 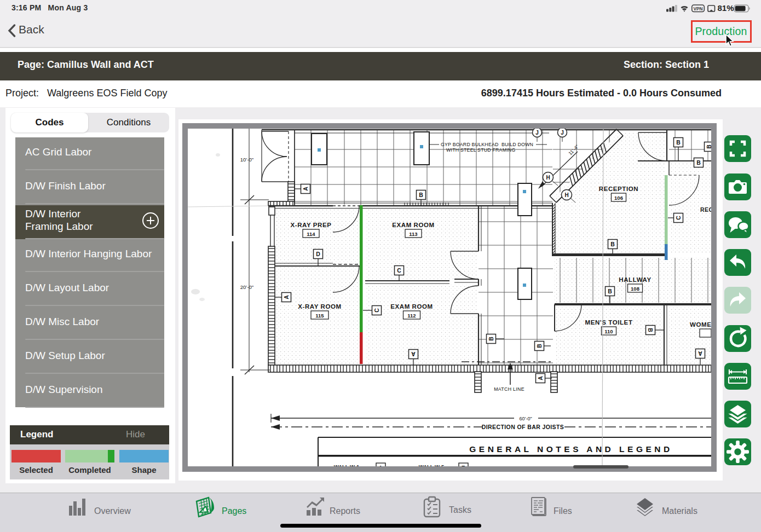 I want to click on svg-text: 106, so click(x=619, y=198).